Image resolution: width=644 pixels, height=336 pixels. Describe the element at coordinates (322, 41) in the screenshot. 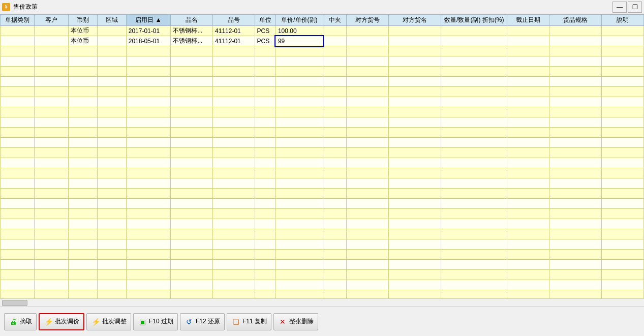

I see `table-row: 本位币2018-05-01不锈钢杯...41112-01PCS99` at that location.